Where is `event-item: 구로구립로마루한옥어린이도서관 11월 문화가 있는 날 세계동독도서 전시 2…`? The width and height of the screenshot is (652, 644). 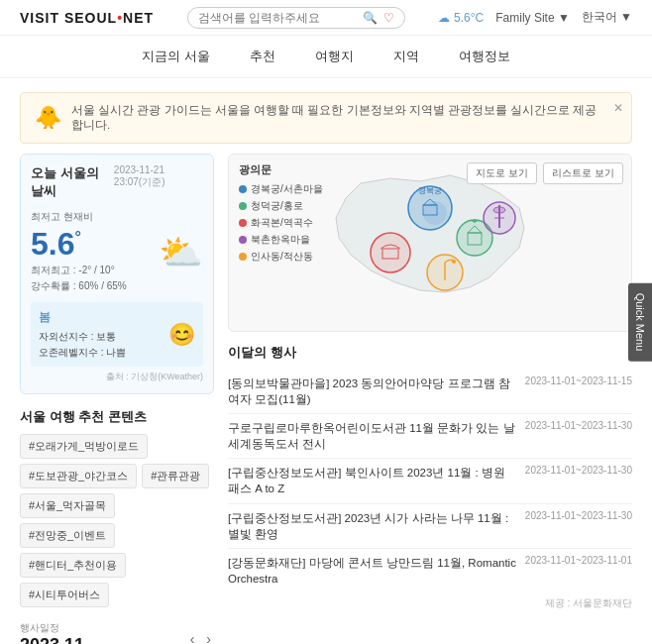 event-item: 구로구립로마루한옥어린이도서관 11월 문화가 있는 날 세계동독도서 전시 2… is located at coordinates (430, 436).